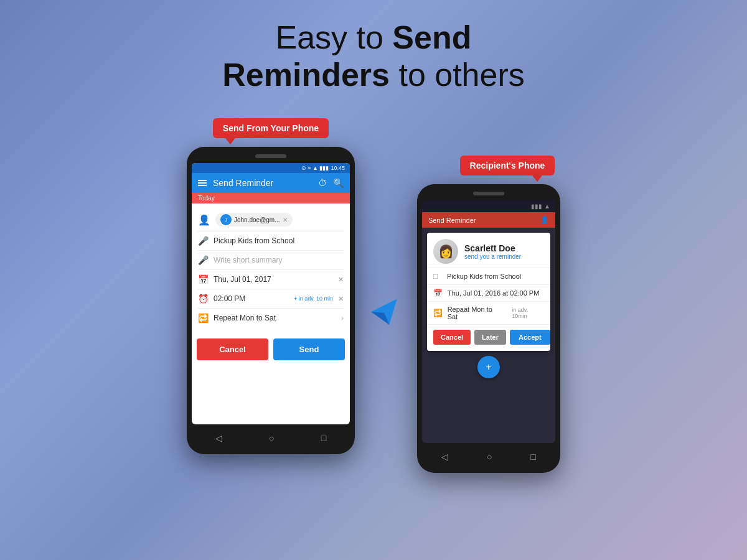 The width and height of the screenshot is (747, 560). I want to click on home-icon: ○, so click(271, 438).